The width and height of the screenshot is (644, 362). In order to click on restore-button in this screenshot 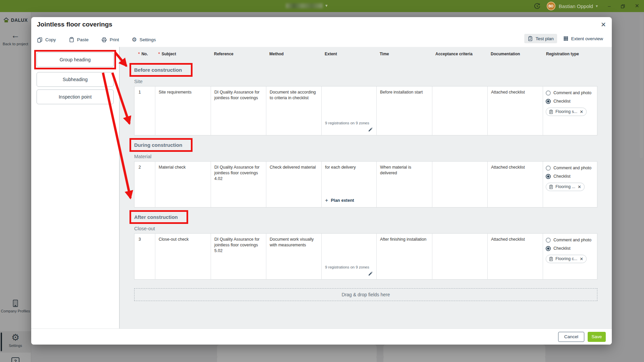, I will do `click(623, 6)`.